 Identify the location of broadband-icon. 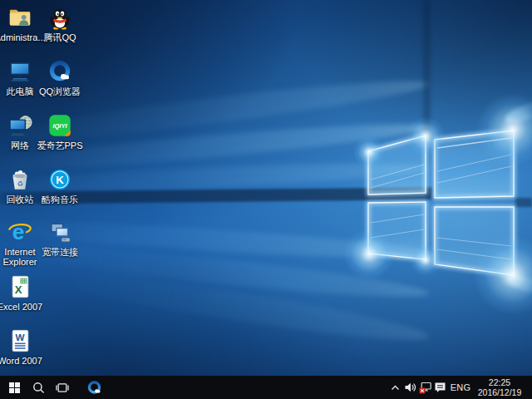
(60, 232).